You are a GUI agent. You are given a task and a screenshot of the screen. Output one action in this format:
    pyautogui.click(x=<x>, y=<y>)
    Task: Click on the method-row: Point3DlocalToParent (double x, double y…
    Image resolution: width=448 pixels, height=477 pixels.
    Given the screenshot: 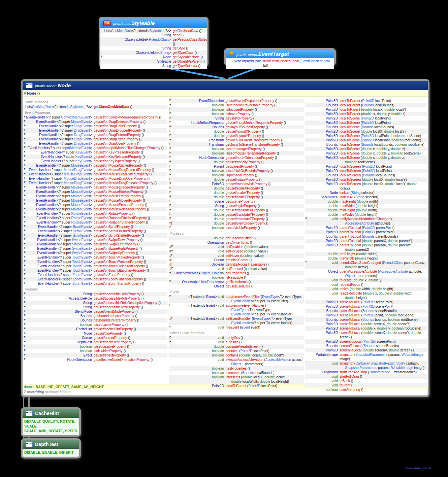 What is the action you would take?
    pyautogui.click(x=366, y=114)
    